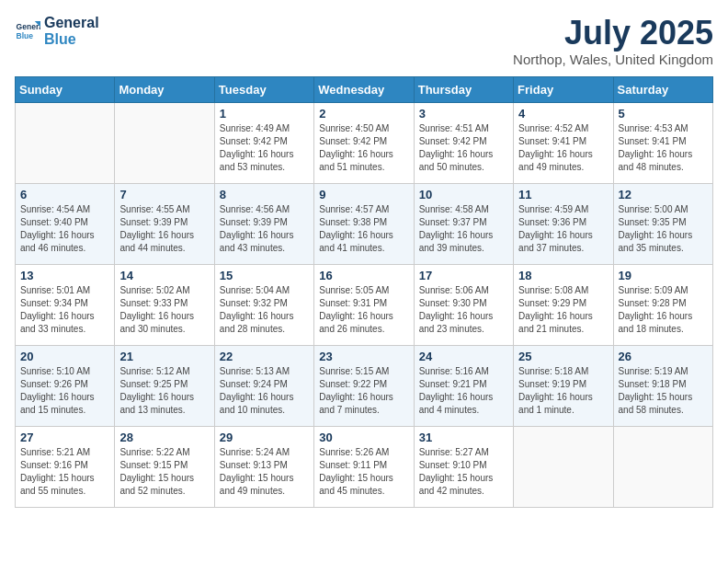 The width and height of the screenshot is (728, 563). What do you see at coordinates (364, 310) in the screenshot?
I see `day-info: Sunrise: 5:05 AMSunset: 9:31 PMDaylight:…` at bounding box center [364, 310].